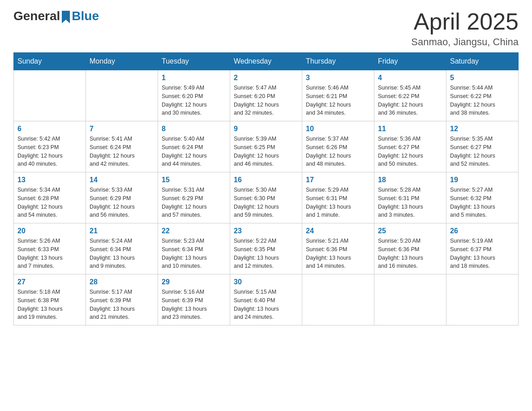 This screenshot has height=411, width=532. Describe the element at coordinates (266, 151) in the screenshot. I see `day-info: Sunrise: 5:39 AMSunset: 6:25 PMDaylight:…` at that location.